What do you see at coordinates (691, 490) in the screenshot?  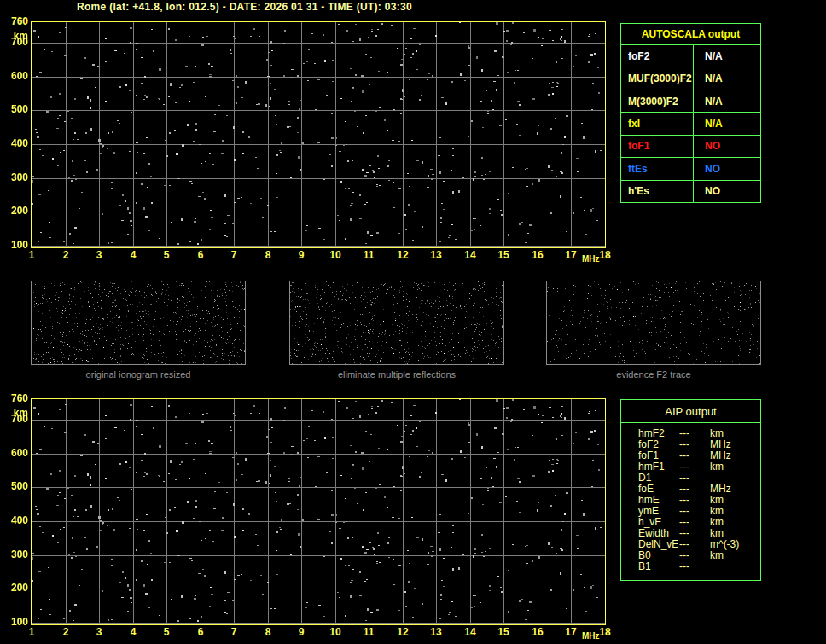 I see `aip-output-table: AIP output hmF2---kmfoF2---MHzfoF1---MHz…` at bounding box center [691, 490].